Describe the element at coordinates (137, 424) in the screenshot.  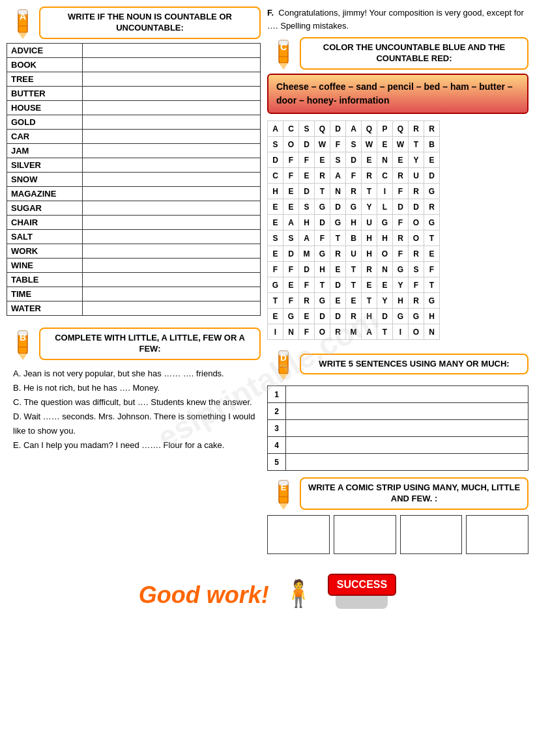
I see `list-item: D. Wait …… seconds. Mrs. Johnson. There …` at that location.